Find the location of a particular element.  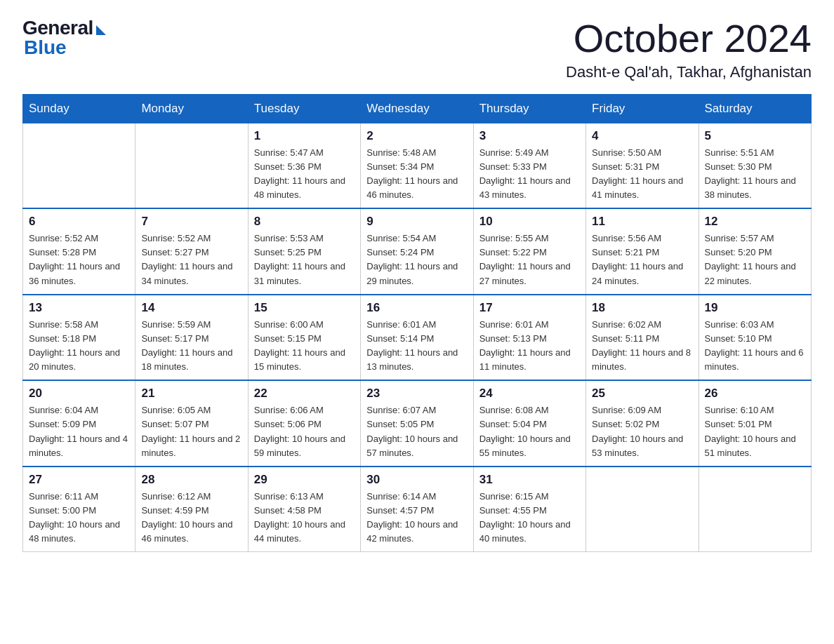

day-info: Sunrise: 6:11 AM Sunset: 5:00 PM Dayligh… is located at coordinates (79, 518).